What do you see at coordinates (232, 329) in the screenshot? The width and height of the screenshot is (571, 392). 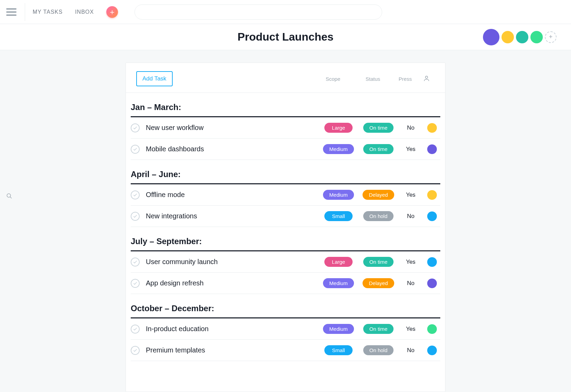 I see `task-name: In-product education` at bounding box center [232, 329].